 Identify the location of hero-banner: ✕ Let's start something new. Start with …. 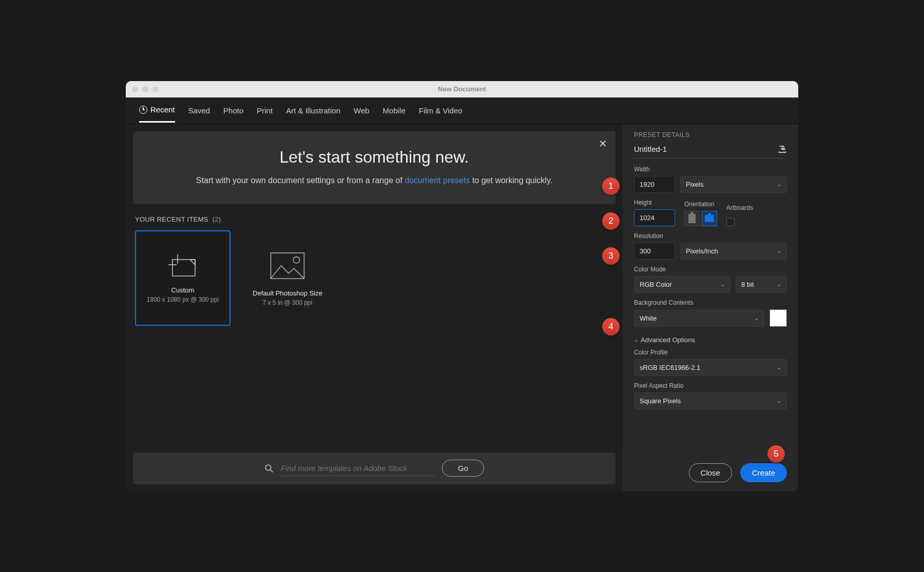
(374, 168).